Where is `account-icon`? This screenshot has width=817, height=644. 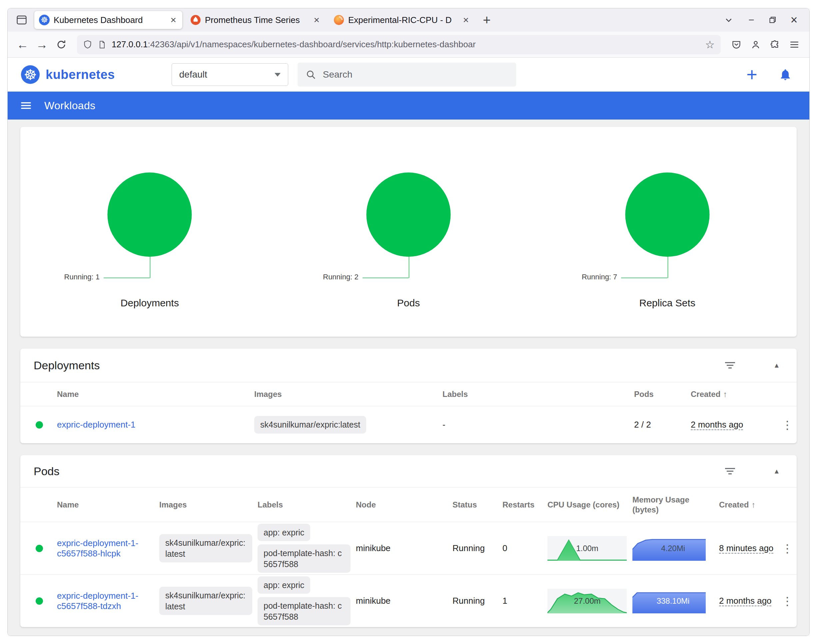
account-icon is located at coordinates (756, 44).